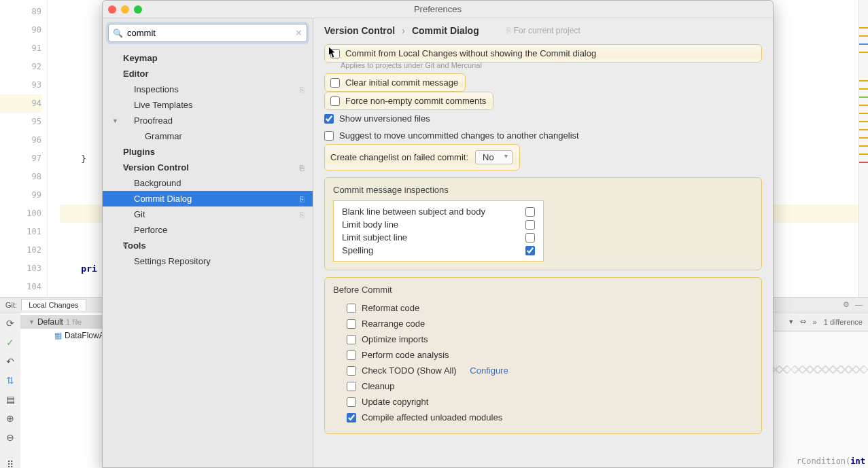 This screenshot has width=868, height=468. Describe the element at coordinates (208, 73) in the screenshot. I see `sidebar-item-editor: ▼Editor` at that location.